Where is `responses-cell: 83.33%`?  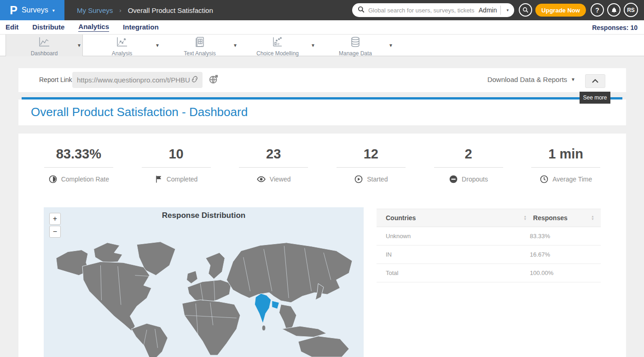 responses-cell: 83.33% is located at coordinates (557, 236).